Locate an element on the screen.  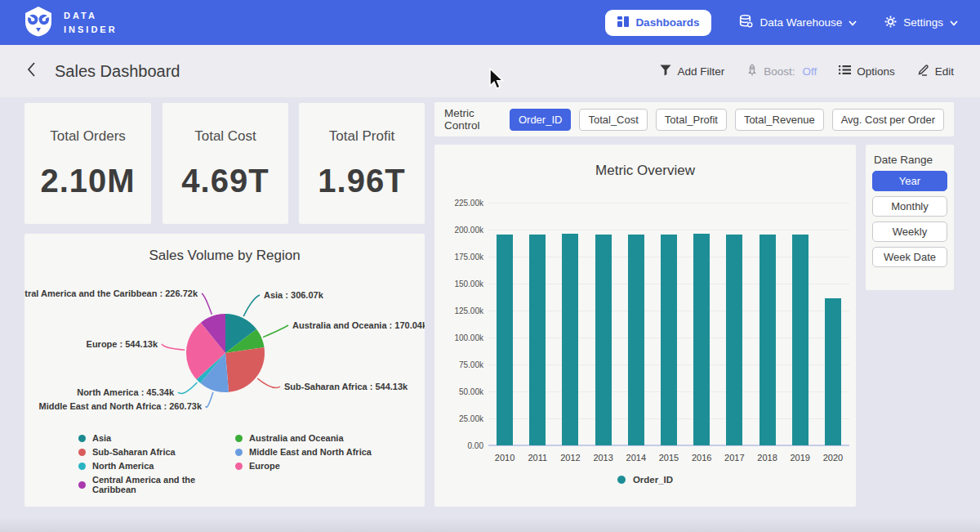
bar-2015 is located at coordinates (669, 340).